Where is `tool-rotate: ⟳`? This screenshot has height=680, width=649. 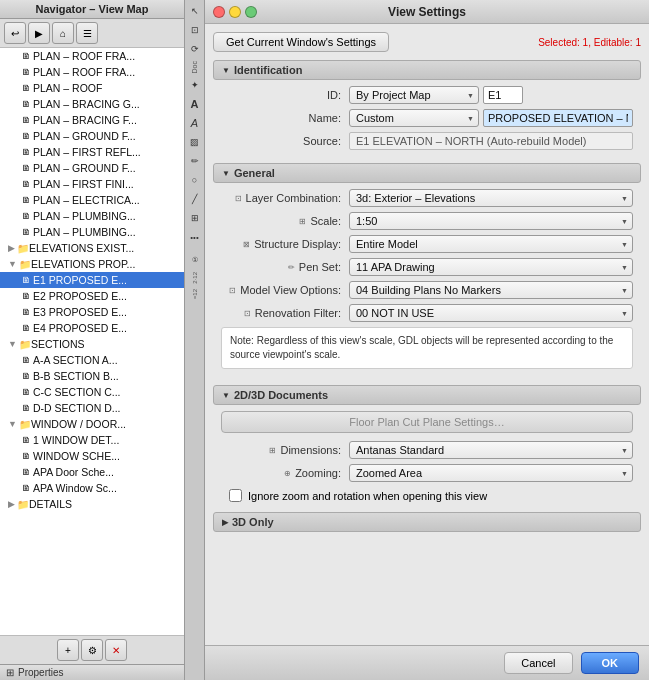
tool-rotate: ⟳ is located at coordinates (195, 49).